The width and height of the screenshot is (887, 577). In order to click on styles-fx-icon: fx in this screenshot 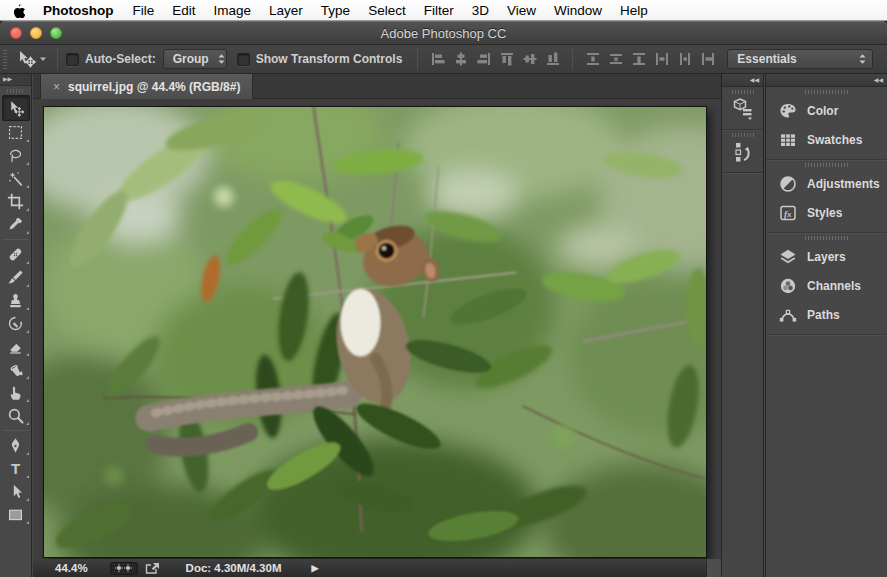, I will do `click(788, 213)`.